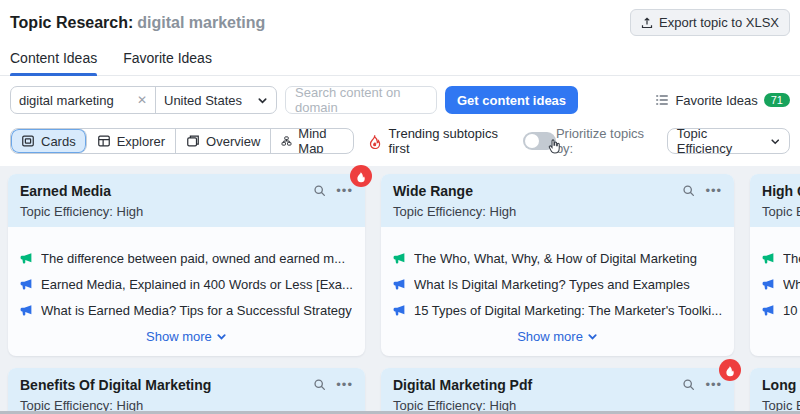  I want to click on card-title: Wide Range, so click(538, 191).